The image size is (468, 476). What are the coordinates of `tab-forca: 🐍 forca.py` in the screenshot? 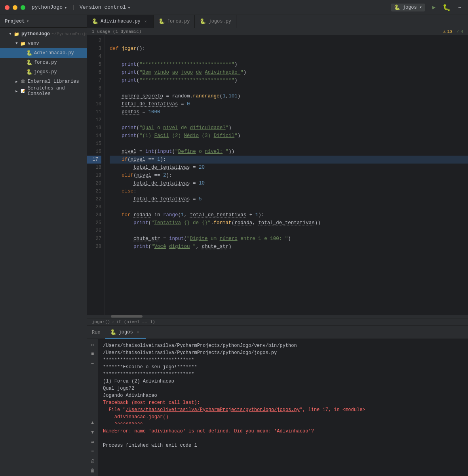 It's located at (174, 21).